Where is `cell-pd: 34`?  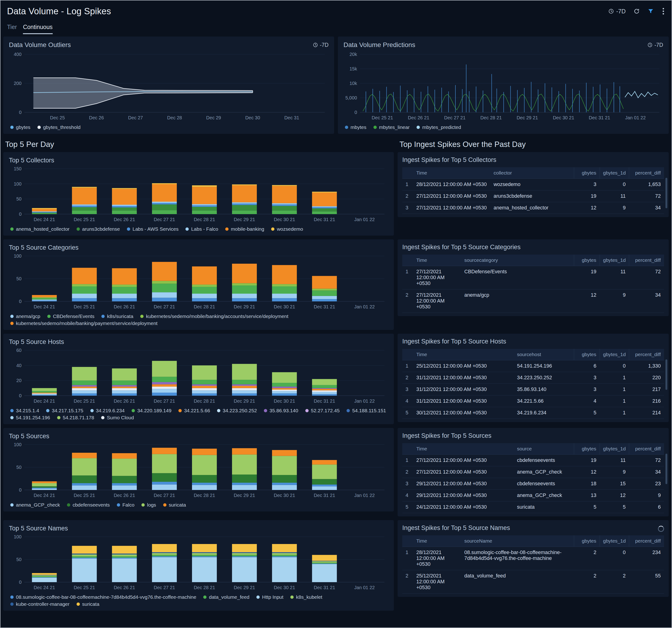 cell-pd: 34 is located at coordinates (646, 208).